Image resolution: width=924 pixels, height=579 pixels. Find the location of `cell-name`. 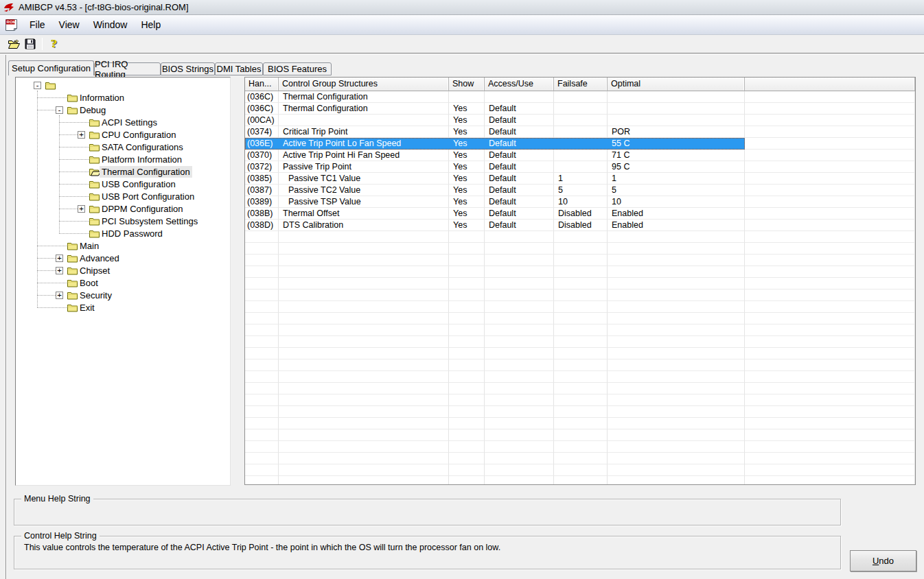

cell-name is located at coordinates (364, 248).